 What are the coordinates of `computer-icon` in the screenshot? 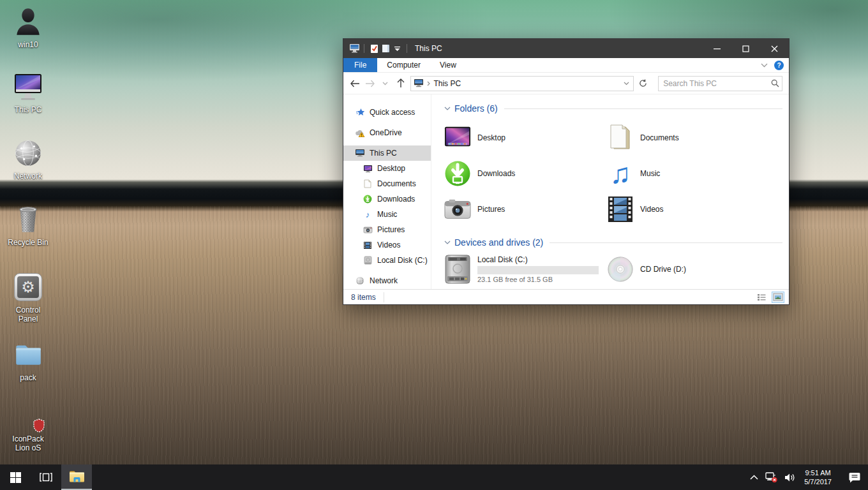 It's located at (360, 153).